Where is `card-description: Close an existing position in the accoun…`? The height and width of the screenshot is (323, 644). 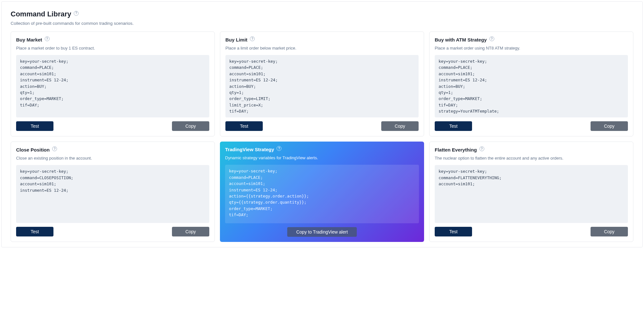 card-description: Close an existing position in the accoun… is located at coordinates (113, 158).